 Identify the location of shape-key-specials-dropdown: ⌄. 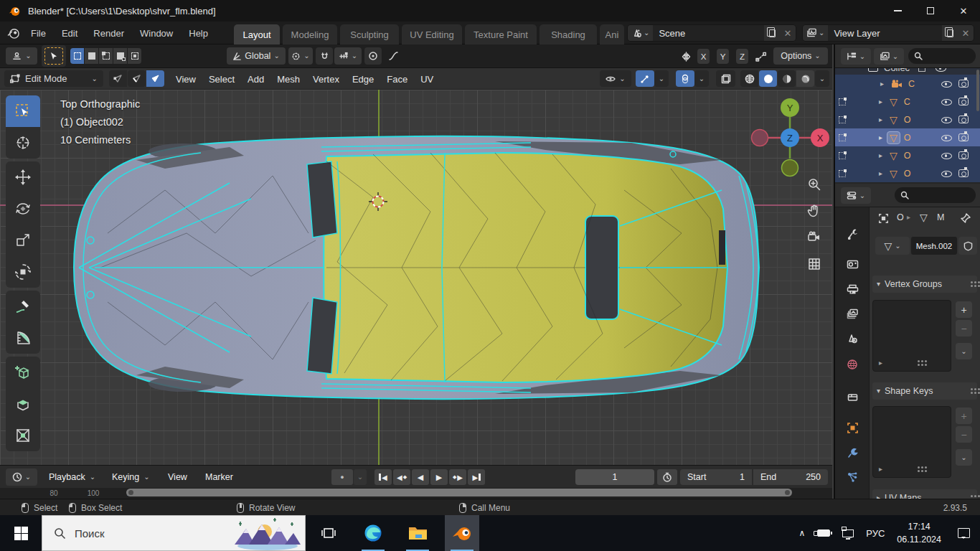
(964, 458).